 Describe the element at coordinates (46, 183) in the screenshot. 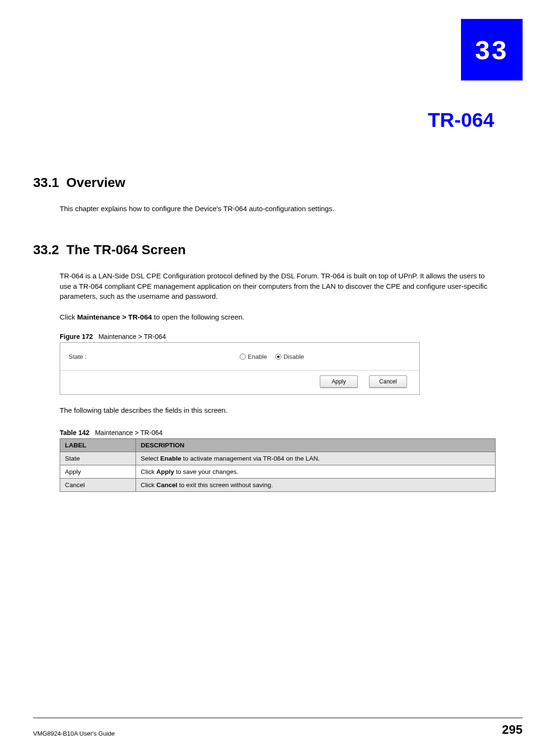

I see `section-num: 33.1` at that location.